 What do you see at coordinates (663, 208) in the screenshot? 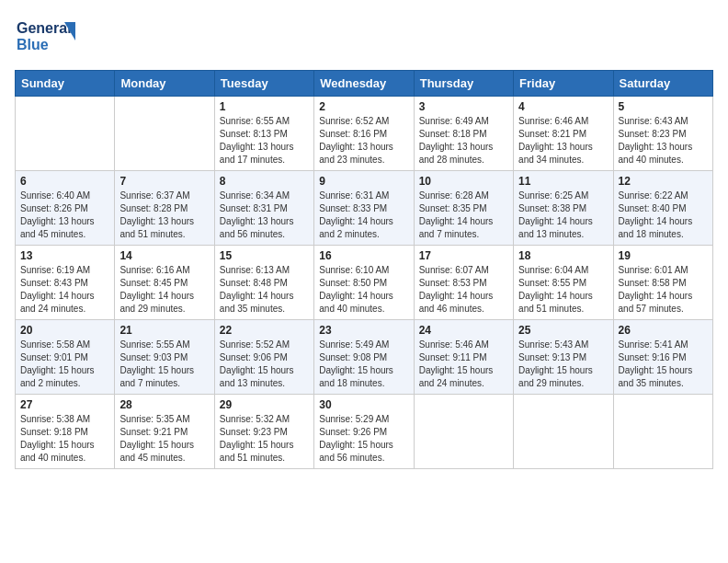
I see `calendar-cell: 12Sunrise: 6:22 AM Sunset: 8:40 PM Dayli…` at bounding box center [663, 208].